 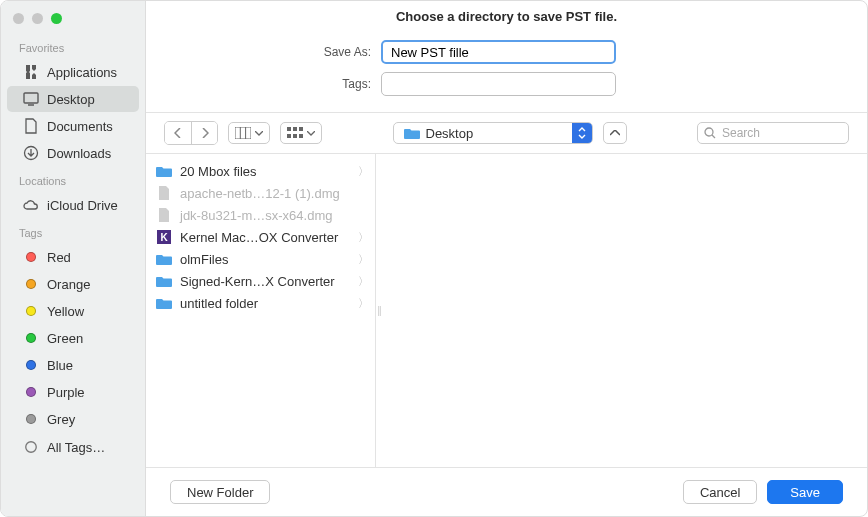 I want to click on sidebar-tag-orange: Orange, so click(x=73, y=284).